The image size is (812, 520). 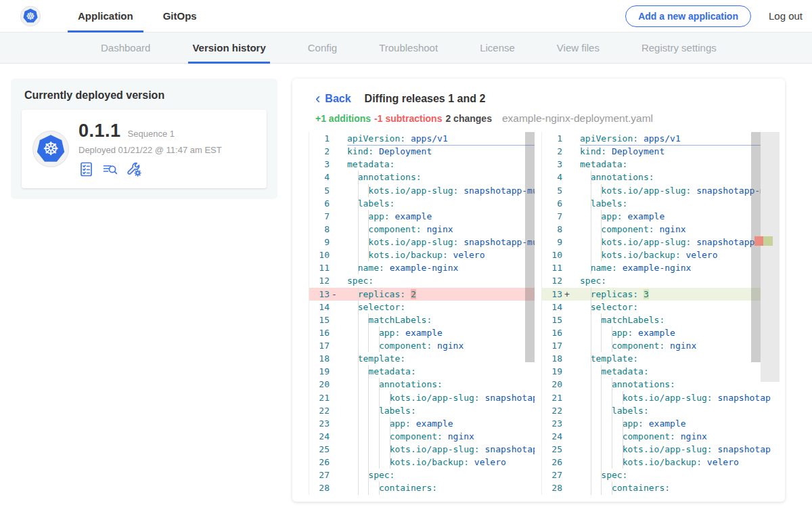 What do you see at coordinates (437, 359) in the screenshot?
I see `code-text: template:` at bounding box center [437, 359].